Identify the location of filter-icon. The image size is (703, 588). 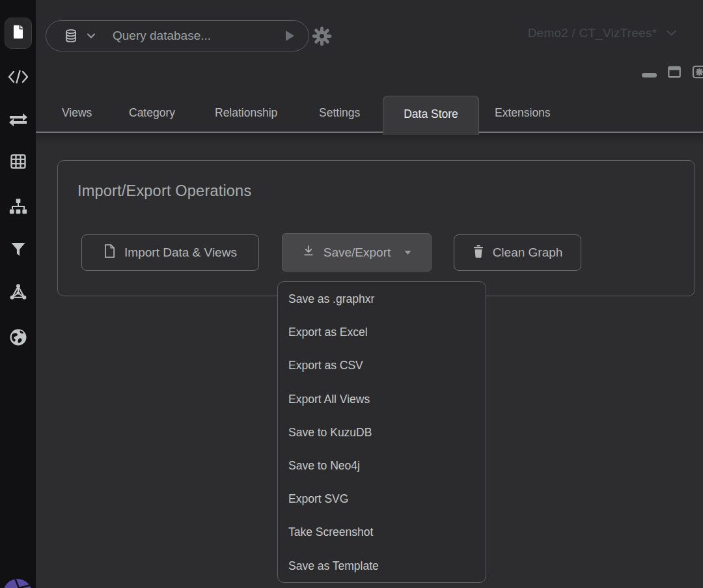
(18, 249).